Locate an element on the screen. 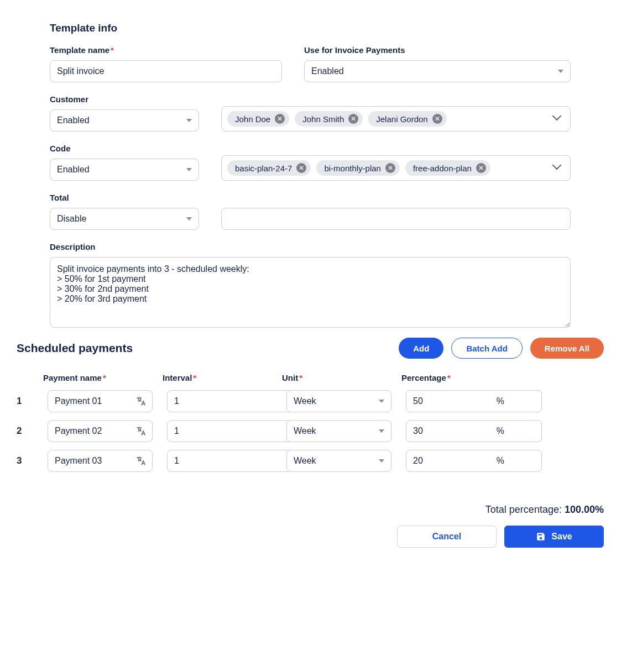 Image resolution: width=637 pixels, height=672 pixels. customer-label: Customer is located at coordinates (124, 99).